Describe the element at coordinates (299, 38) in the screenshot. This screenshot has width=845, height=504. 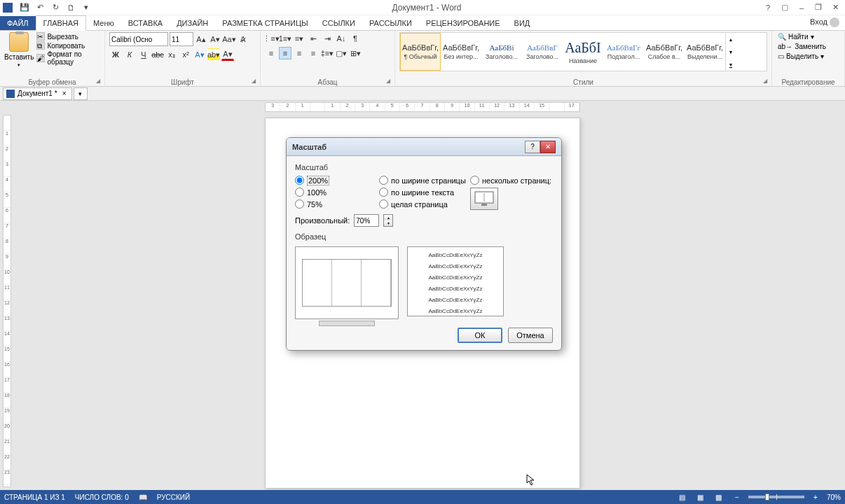
I see `multilevel-button: ≡▾` at that location.